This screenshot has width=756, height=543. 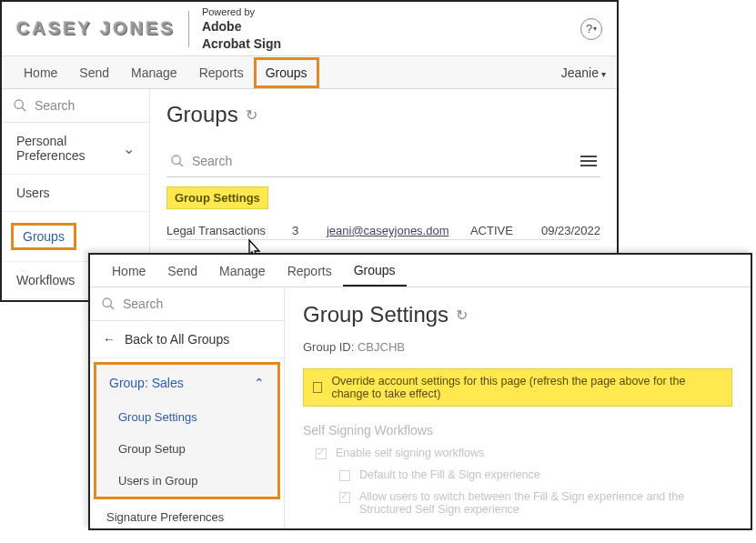 What do you see at coordinates (187, 450) in the screenshot?
I see `group-submenu: Group Settings Group Setup Users in Grou…` at bounding box center [187, 450].